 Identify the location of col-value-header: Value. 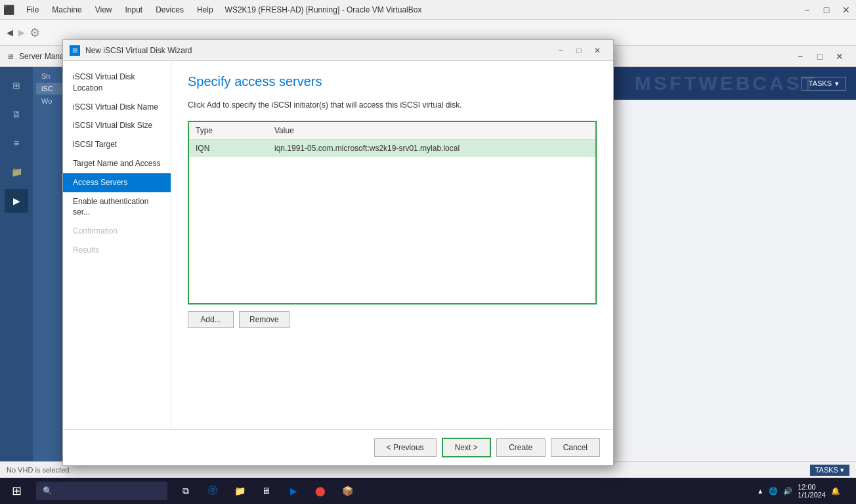
(406, 131).